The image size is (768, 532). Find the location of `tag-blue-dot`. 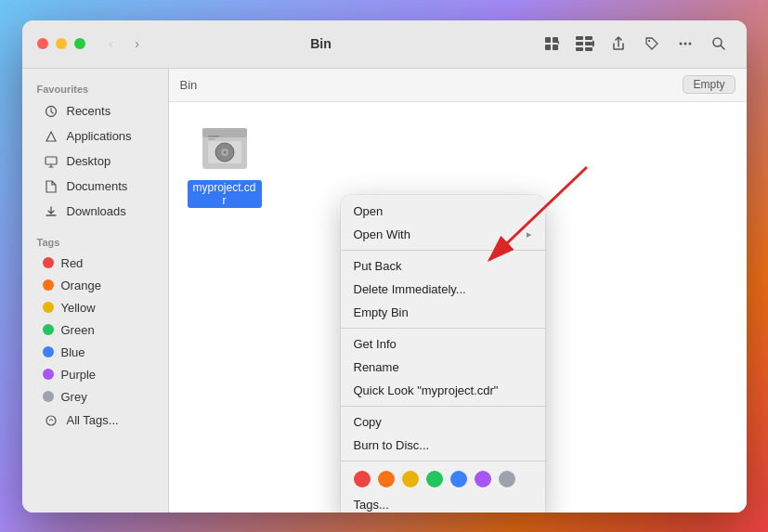

tag-blue-dot is located at coordinates (48, 352).